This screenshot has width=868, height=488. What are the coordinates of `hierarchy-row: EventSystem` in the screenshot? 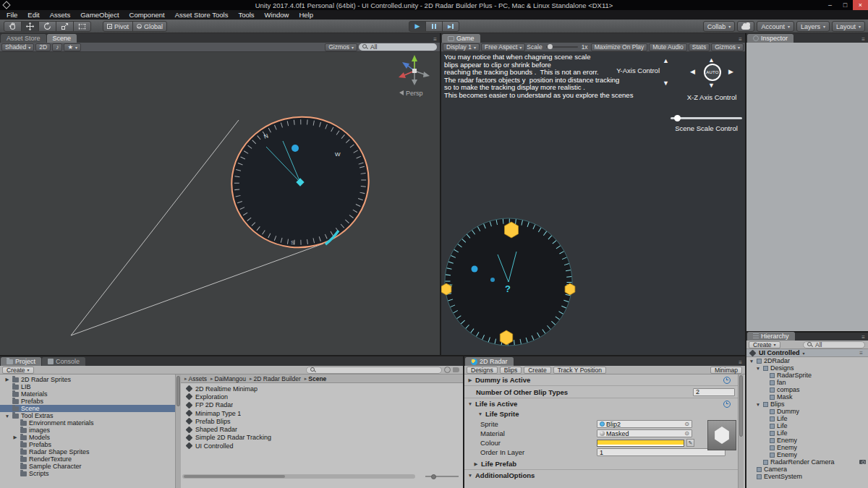 It's located at (807, 476).